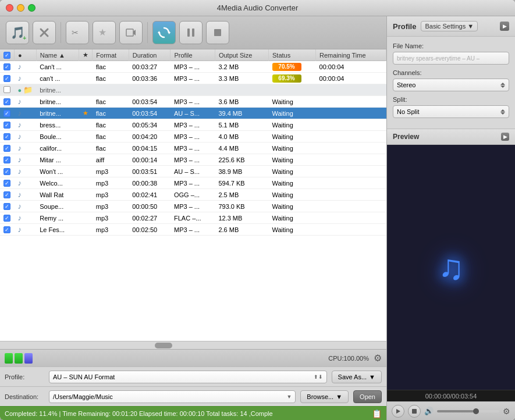 The height and width of the screenshot is (420, 515). I want to click on row-type-icon: ♪, so click(26, 195).